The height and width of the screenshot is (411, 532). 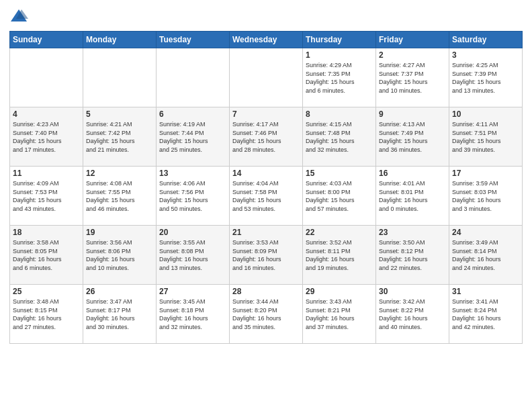 I want to click on day-info: Sunrise: 3:58 AM Sunset: 8:05 PM Dayligh…, so click(x=46, y=255).